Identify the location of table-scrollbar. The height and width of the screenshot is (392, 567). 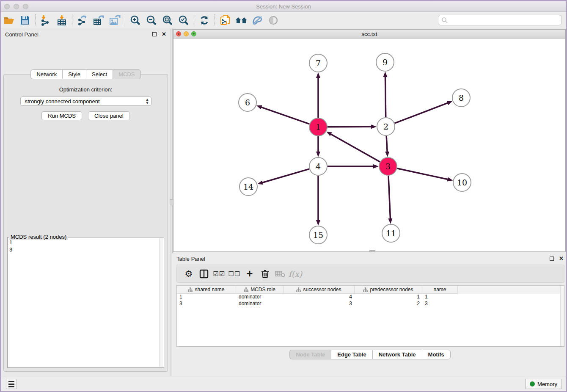
(562, 316).